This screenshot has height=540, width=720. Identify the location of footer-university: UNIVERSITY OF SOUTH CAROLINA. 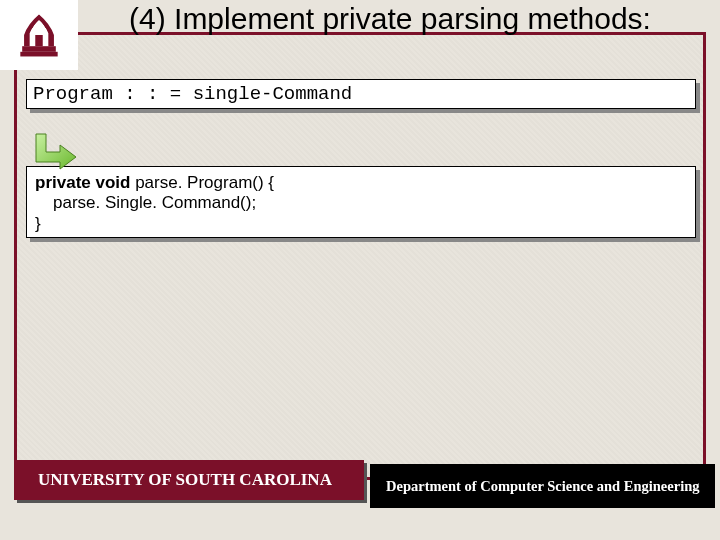
(189, 480).